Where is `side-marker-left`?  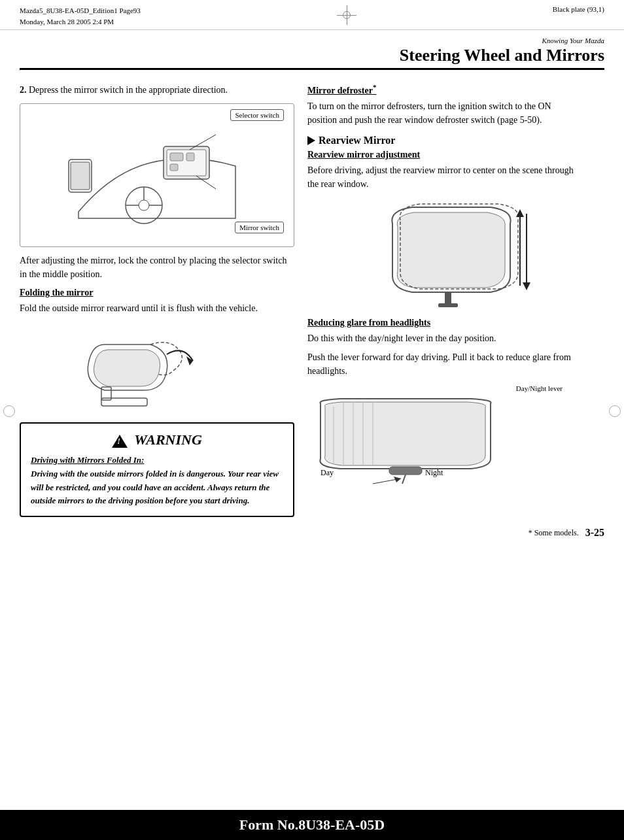 side-marker-left is located at coordinates (9, 411).